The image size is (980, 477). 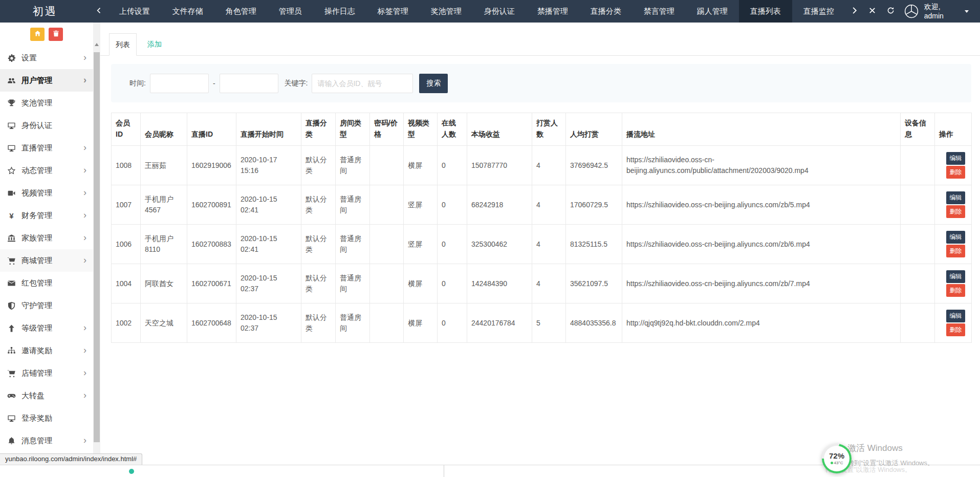 I want to click on tab-add: 添加, so click(x=155, y=45).